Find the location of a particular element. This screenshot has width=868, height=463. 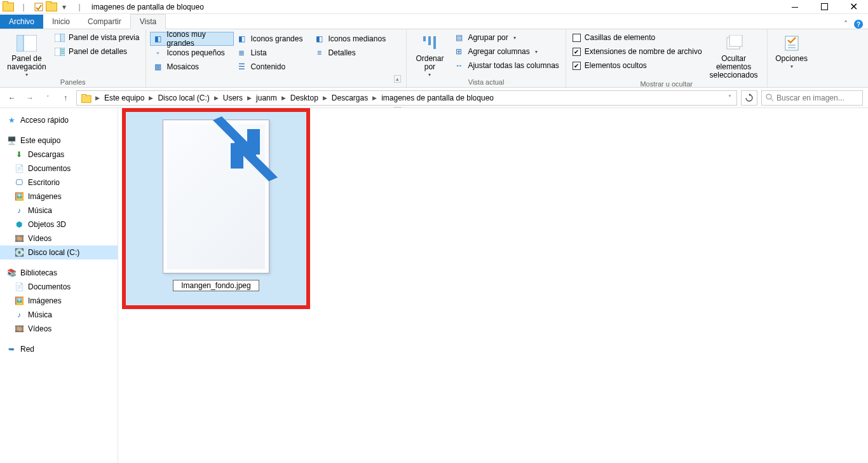

breadcrumb-seg: Descargas is located at coordinates (349, 98).